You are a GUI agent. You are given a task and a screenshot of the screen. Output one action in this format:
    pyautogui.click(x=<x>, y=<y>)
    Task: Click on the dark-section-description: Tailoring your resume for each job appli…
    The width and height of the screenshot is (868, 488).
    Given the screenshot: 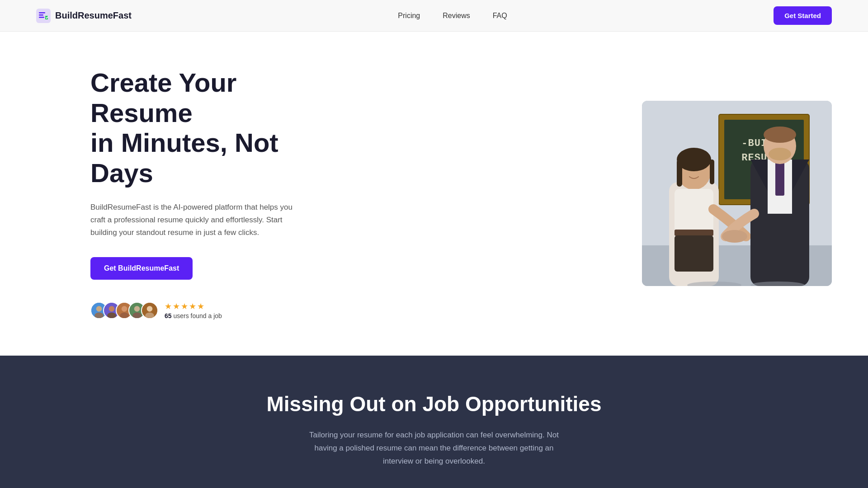 What is the action you would take?
    pyautogui.click(x=434, y=448)
    